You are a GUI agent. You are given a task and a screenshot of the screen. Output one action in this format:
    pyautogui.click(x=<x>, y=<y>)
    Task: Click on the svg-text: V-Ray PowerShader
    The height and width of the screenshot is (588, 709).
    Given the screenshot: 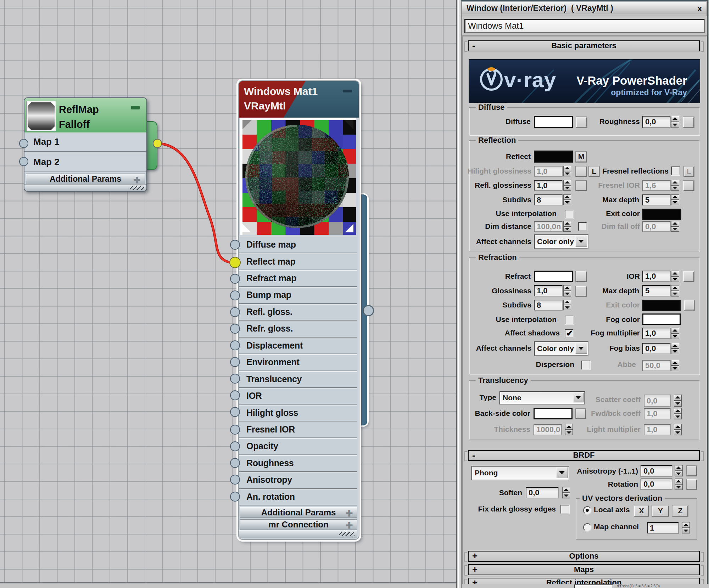 What is the action you would take?
    pyautogui.click(x=632, y=81)
    